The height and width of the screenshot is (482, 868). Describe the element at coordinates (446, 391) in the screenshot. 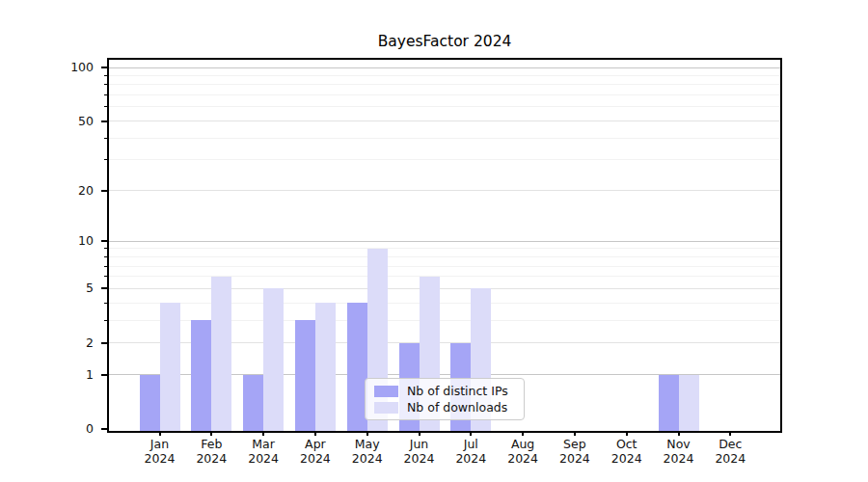

I see `legend-item-distinct-ips: Nb of distinct IPs` at that location.